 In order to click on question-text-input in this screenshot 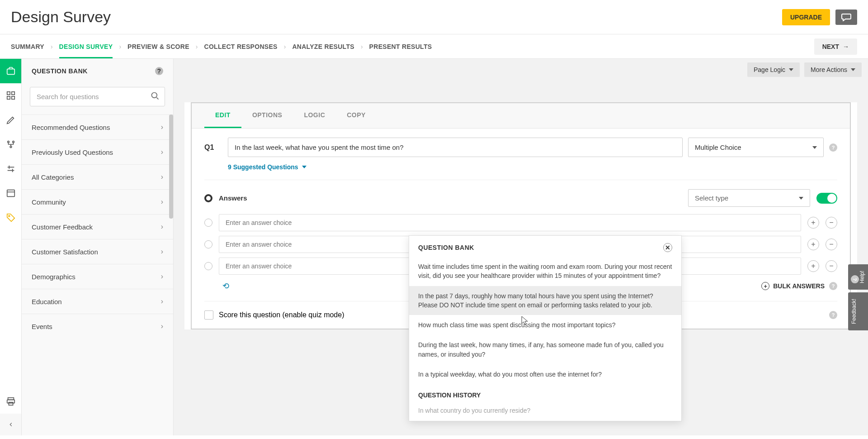, I will do `click(455, 148)`.